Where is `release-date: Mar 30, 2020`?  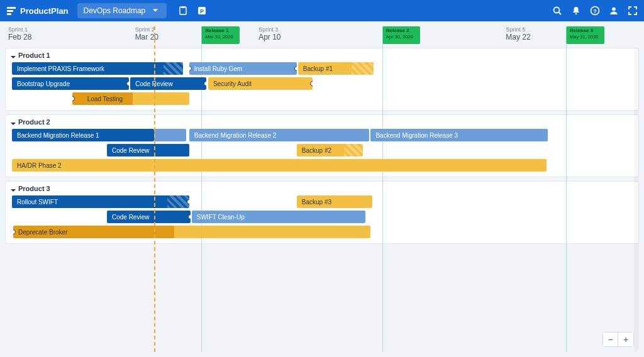 release-date: Mar 30, 2020 is located at coordinates (220, 37).